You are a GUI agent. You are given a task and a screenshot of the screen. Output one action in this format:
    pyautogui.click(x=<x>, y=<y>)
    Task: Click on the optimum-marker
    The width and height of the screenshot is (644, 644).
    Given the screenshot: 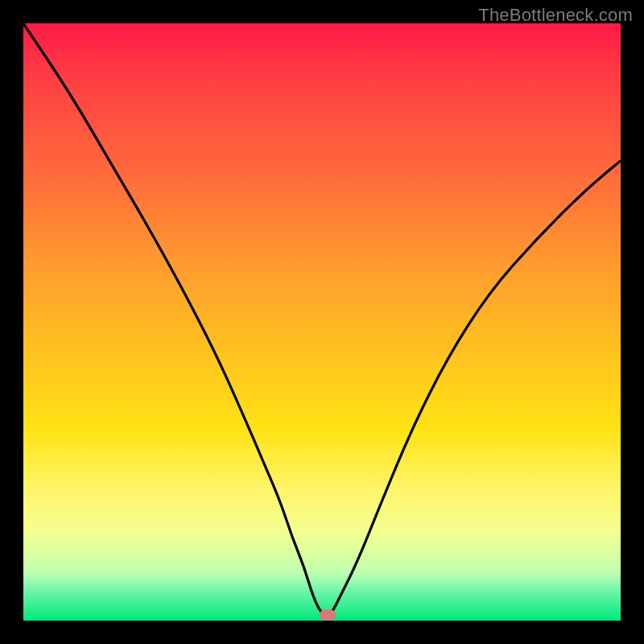 What is the action you would take?
    pyautogui.click(x=328, y=615)
    